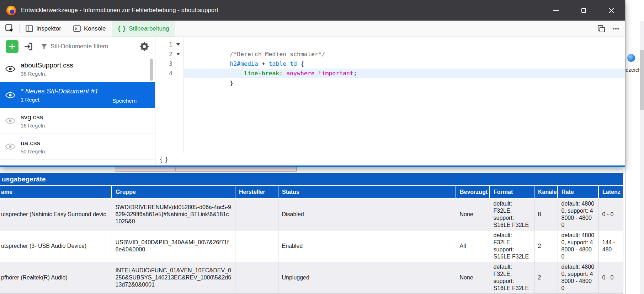 Image resolution: width=644 pixels, height=294 pixels. Describe the element at coordinates (367, 214) in the screenshot. I see `cell-status: Disabled` at that location.